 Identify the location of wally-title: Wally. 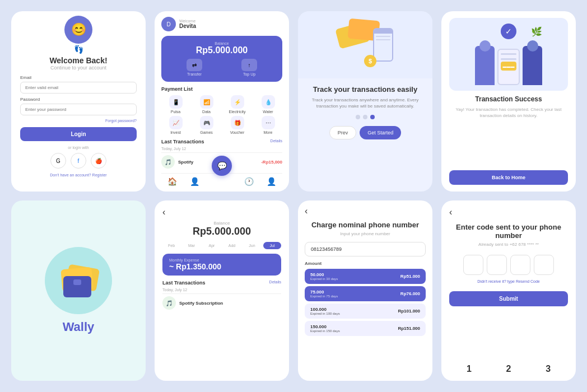
(78, 327).